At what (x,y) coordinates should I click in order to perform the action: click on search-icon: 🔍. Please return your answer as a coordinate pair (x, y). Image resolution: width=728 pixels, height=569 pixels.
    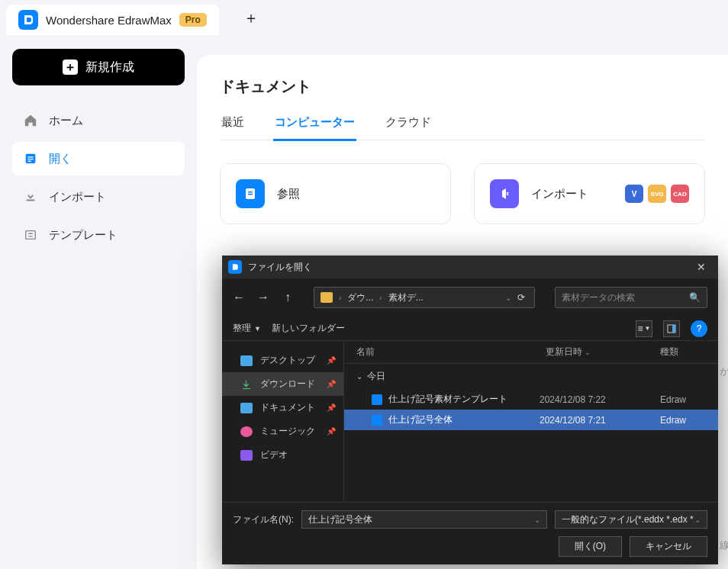
    Looking at the image, I should click on (694, 297).